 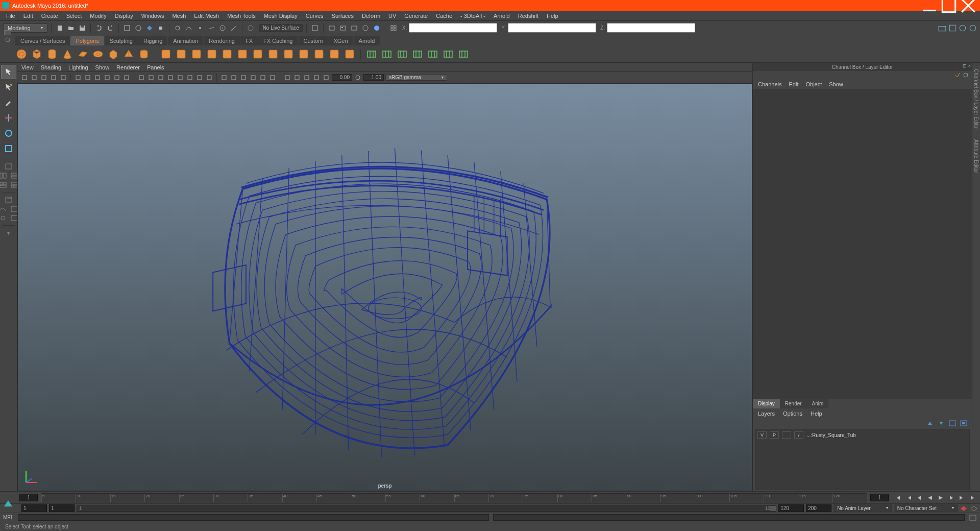 I want to click on grid-icon, so click(x=394, y=28).